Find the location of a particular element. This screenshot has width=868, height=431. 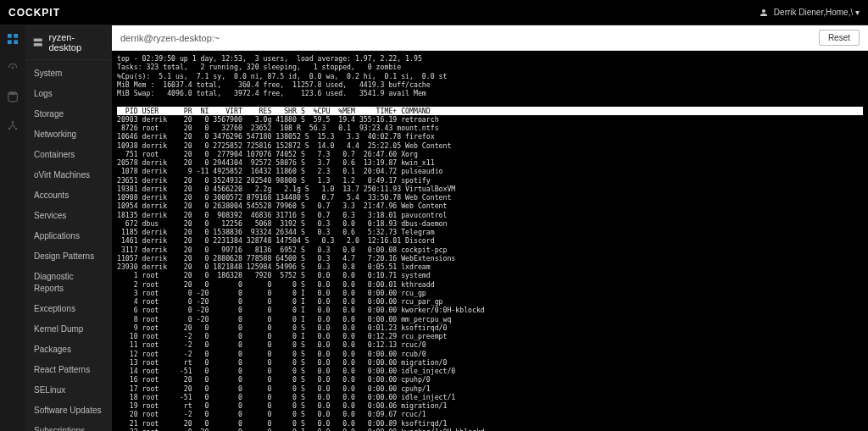

sidebar-host: ryzen-desktop is located at coordinates (69, 42).